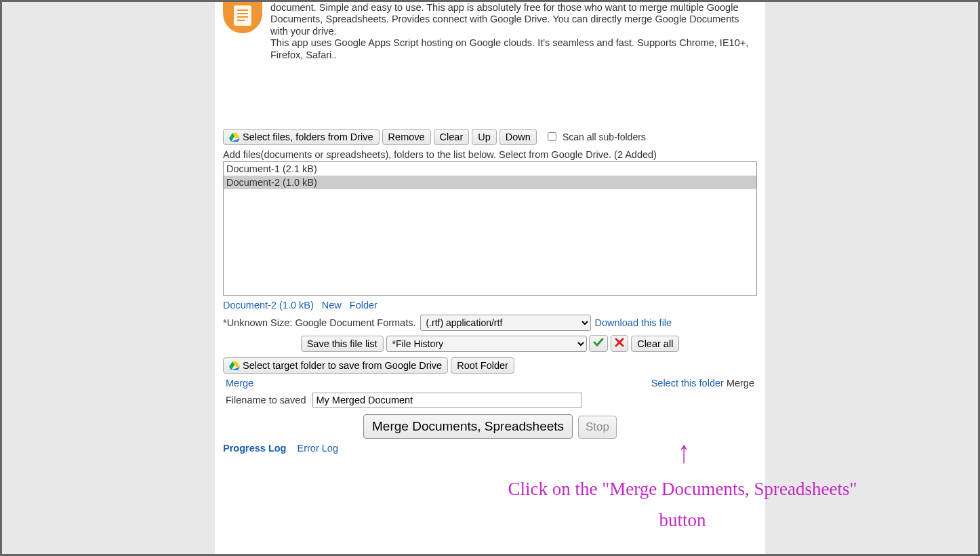 This screenshot has width=980, height=556. Describe the element at coordinates (684, 452) in the screenshot. I see `annotation-arrow: ↑` at that location.